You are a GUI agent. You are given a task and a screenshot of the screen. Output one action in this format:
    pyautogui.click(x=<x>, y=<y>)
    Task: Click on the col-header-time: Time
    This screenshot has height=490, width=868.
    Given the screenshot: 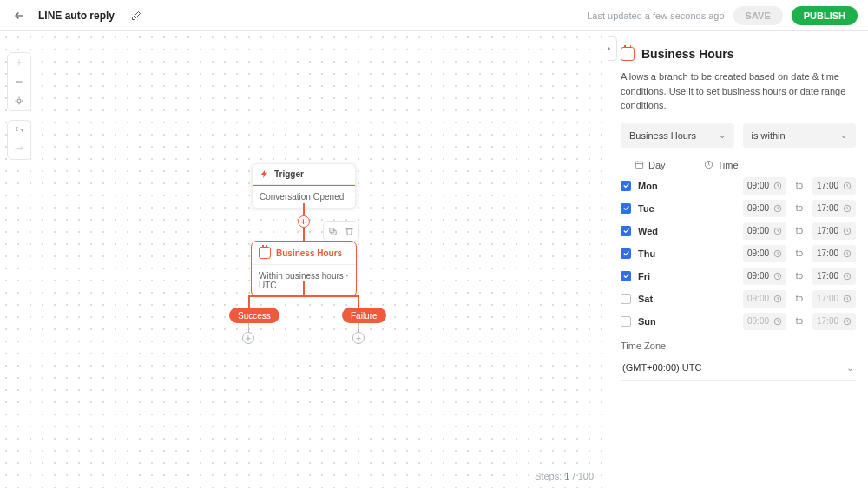 What is the action you would take?
    pyautogui.click(x=721, y=165)
    